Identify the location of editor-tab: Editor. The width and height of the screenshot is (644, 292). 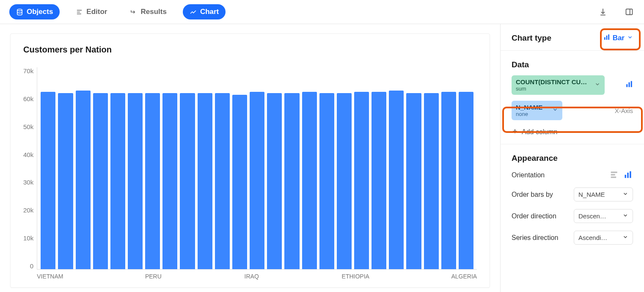
(91, 12).